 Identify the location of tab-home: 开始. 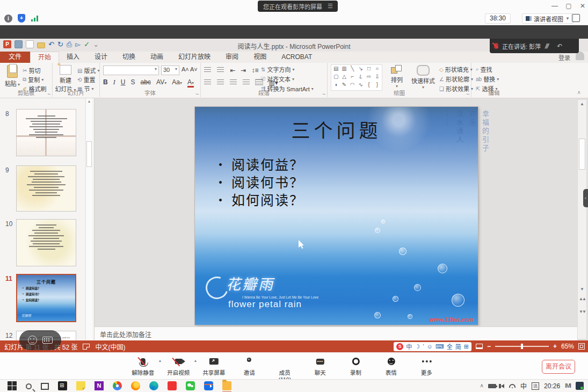
(45, 57).